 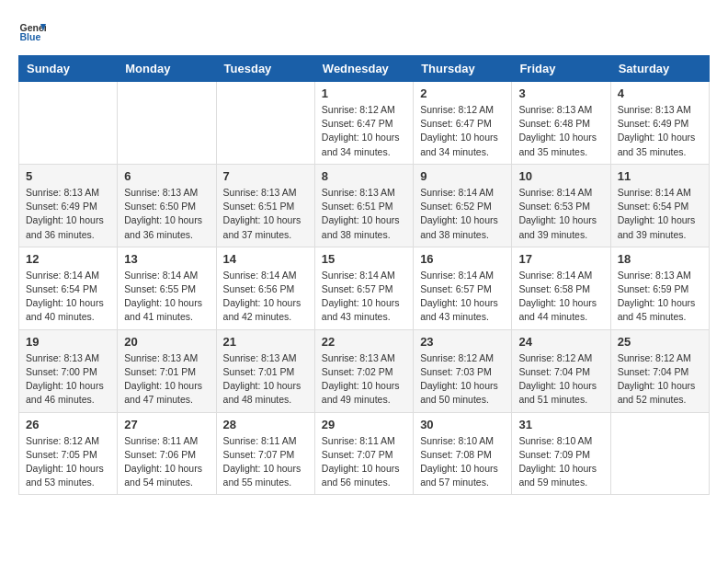 What do you see at coordinates (68, 371) in the screenshot?
I see `calendar-cell: 19Sunrise: 8:13 AM Sunset: 7:00 PM Dayli…` at bounding box center [68, 371].